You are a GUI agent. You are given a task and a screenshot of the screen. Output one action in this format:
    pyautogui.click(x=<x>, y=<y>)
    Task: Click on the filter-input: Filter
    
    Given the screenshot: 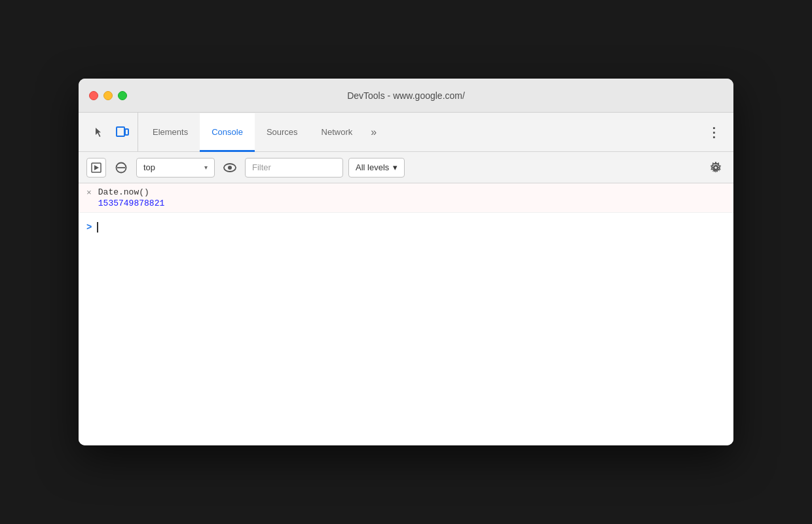 What is the action you would take?
    pyautogui.click(x=294, y=168)
    